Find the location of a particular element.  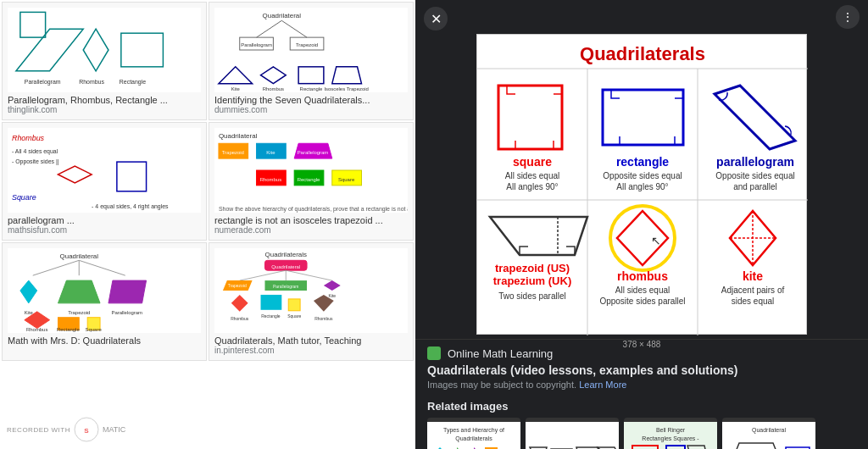

svg-text: Types and Hierarchy of is located at coordinates (474, 430).